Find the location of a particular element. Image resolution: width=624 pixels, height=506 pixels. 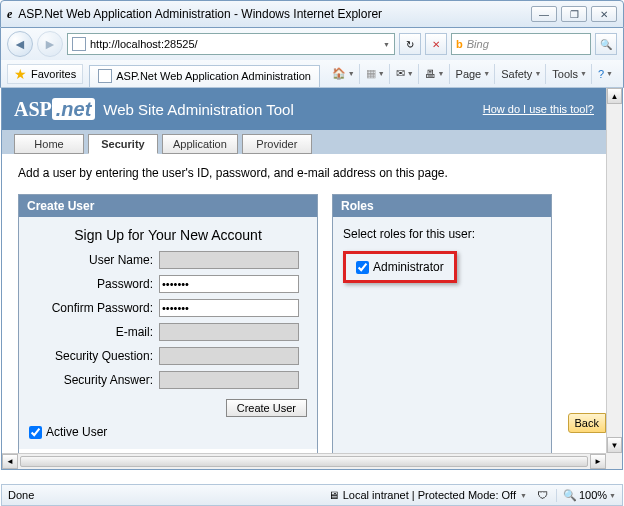

create-user-button: Create User is located at coordinates (266, 408).